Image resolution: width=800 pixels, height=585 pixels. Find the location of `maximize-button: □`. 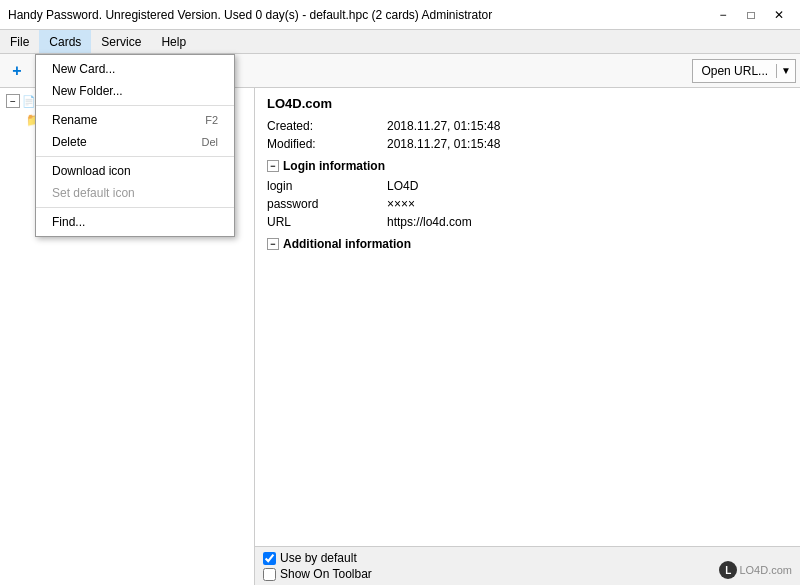

maximize-button: □ is located at coordinates (751, 15).